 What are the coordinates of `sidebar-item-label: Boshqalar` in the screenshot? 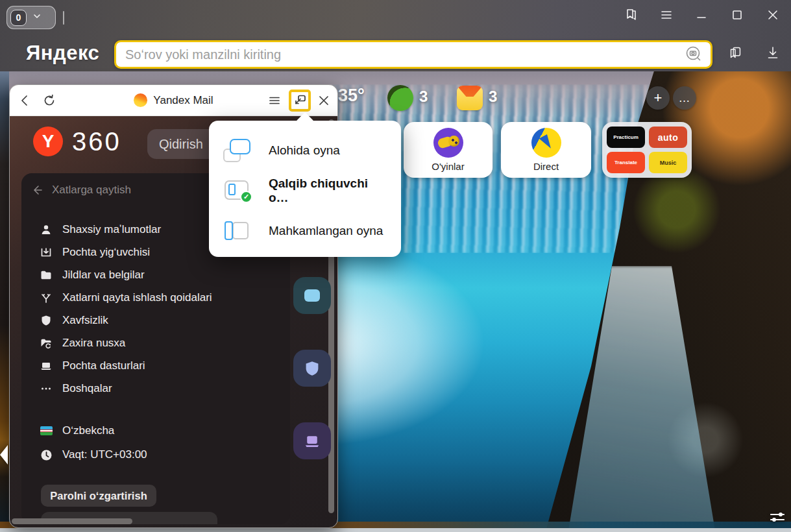 It's located at (87, 389).